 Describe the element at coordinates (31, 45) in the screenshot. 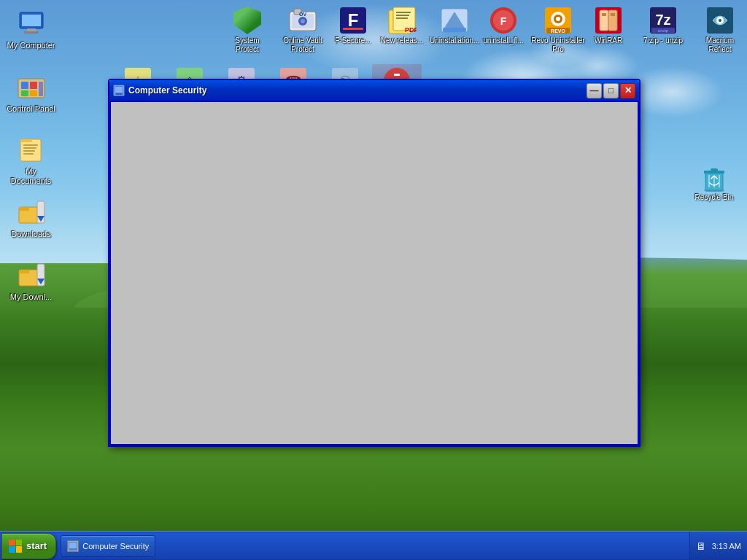

I see `my-computer-label: My Computer` at that location.